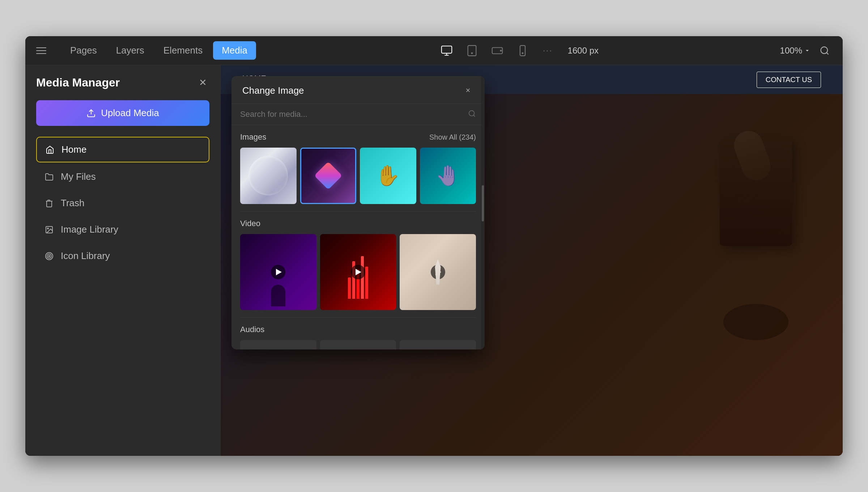 This screenshot has width=868, height=492. I want to click on tablet-view-button, so click(472, 51).